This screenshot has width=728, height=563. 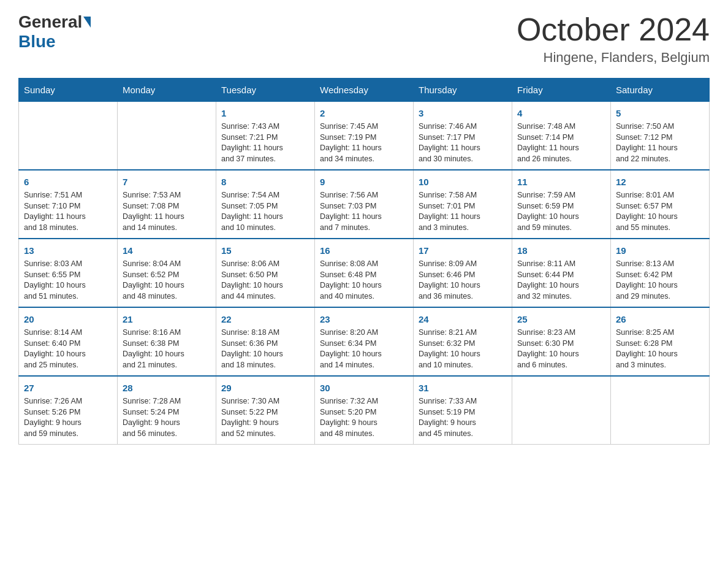 What do you see at coordinates (265, 319) in the screenshot?
I see `day-number: 22` at bounding box center [265, 319].